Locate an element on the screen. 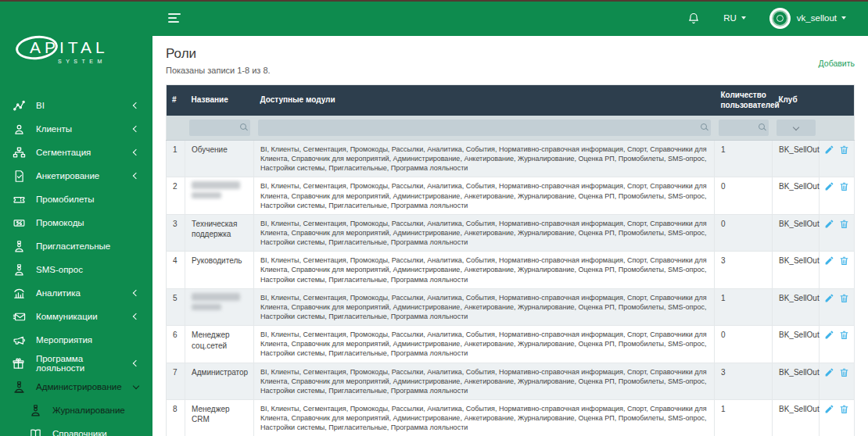  role-users-count: 1 is located at coordinates (744, 159).